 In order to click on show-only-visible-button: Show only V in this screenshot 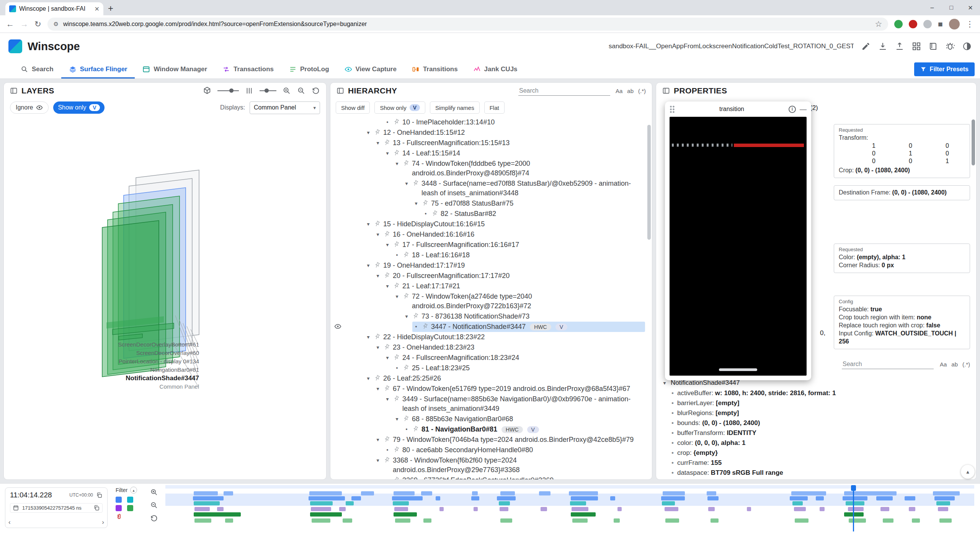, I will do `click(400, 108)`.